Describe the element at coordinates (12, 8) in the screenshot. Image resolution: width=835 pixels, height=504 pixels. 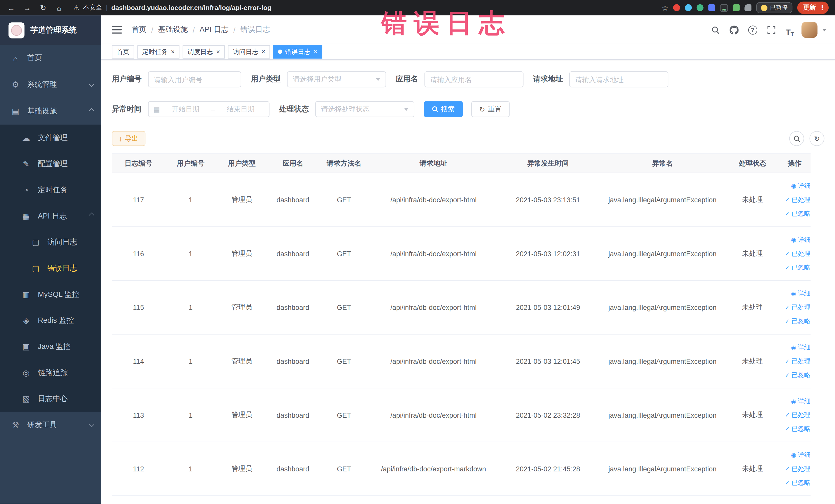
I see `browser-back-icon: ←` at that location.